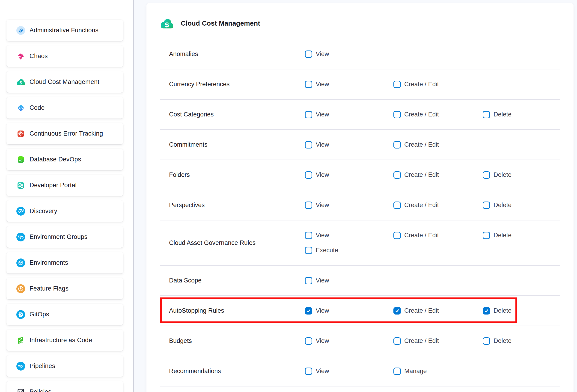 This screenshot has width=577, height=392. I want to click on permission-options: ViewCreate / Edit, so click(433, 145).